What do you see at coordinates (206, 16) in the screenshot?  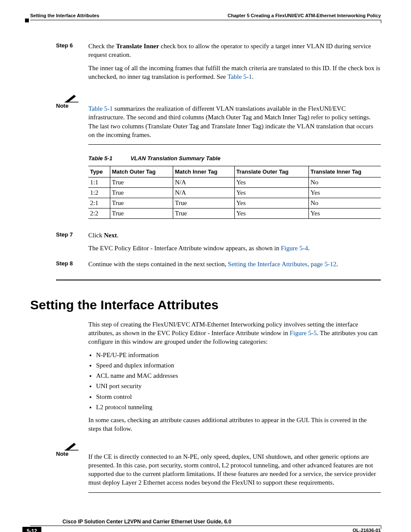 I see `running-header: Setting the Interface Attributes Chapter…` at bounding box center [206, 16].